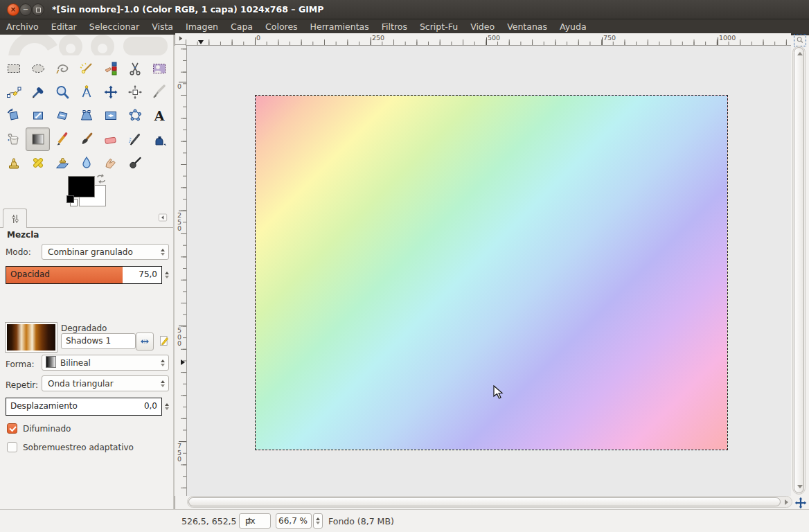 Image resolution: width=809 pixels, height=532 pixels. I want to click on dithering-checkbox, so click(12, 428).